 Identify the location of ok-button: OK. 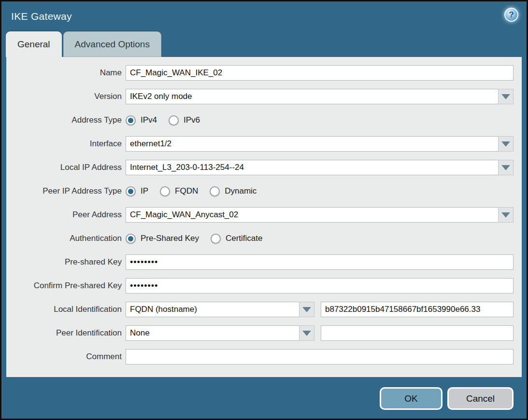
(411, 399).